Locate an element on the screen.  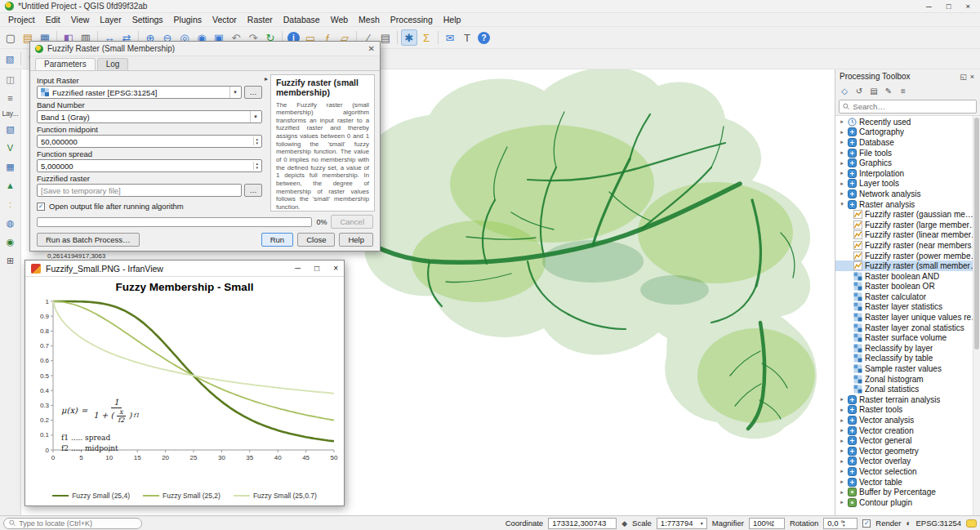
toolbox-item-raster-layer-zonal-statistics: Raster layer zonal statistics is located at coordinates (908, 328).